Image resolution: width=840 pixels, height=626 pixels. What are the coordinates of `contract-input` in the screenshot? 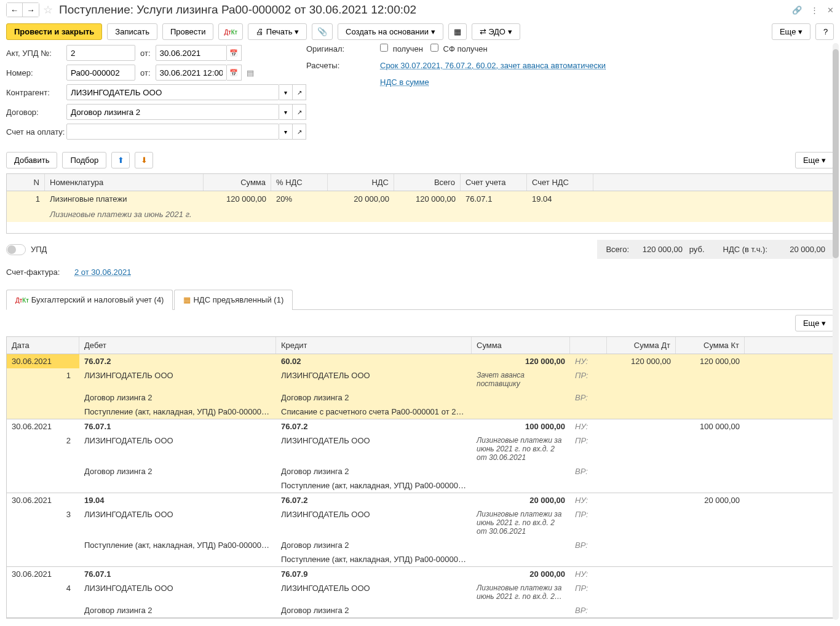 It's located at (173, 112).